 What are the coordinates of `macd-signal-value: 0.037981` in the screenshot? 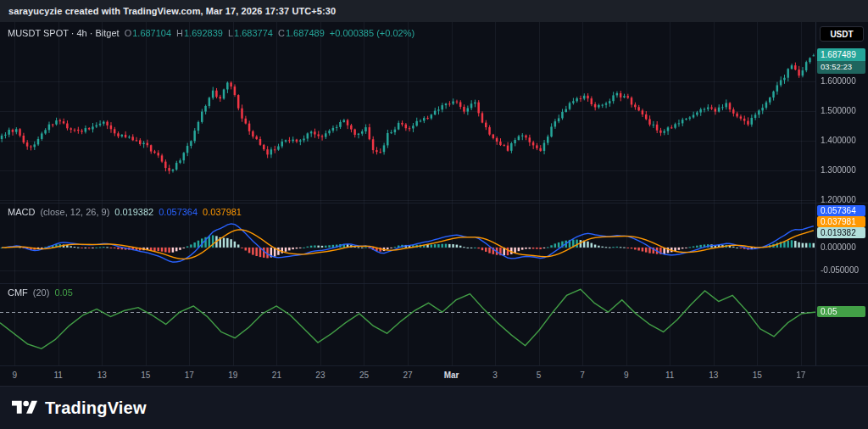 It's located at (222, 212).